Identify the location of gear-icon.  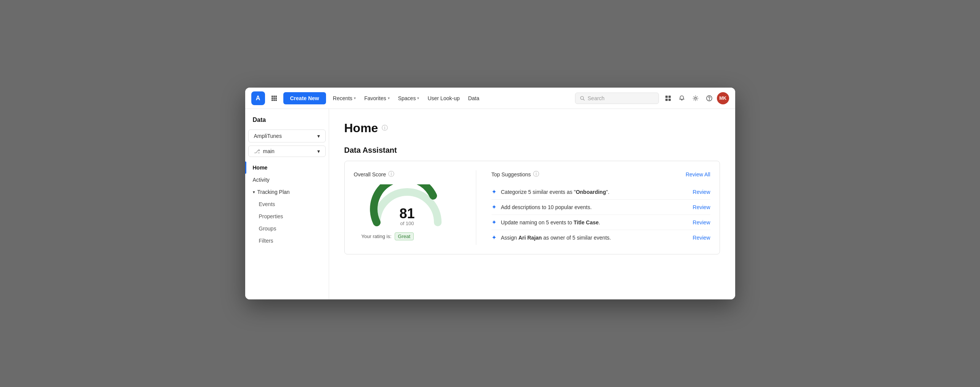
(696, 98).